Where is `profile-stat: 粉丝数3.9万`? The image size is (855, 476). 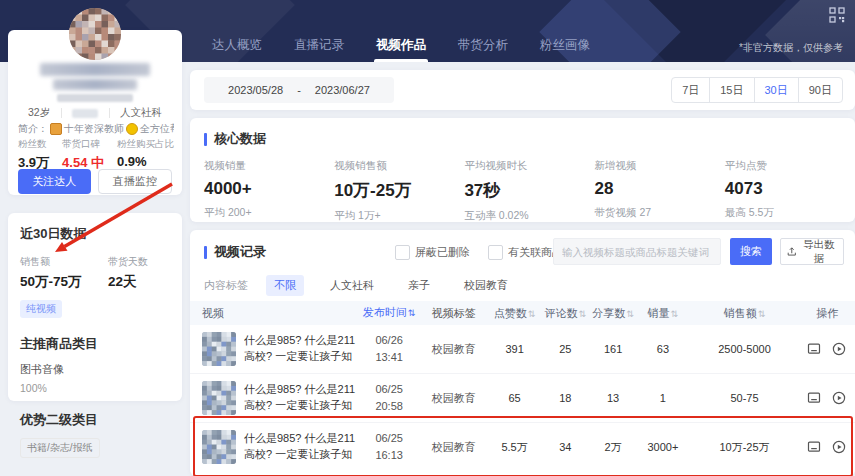 profile-stat: 粉丝数3.9万 is located at coordinates (34, 155).